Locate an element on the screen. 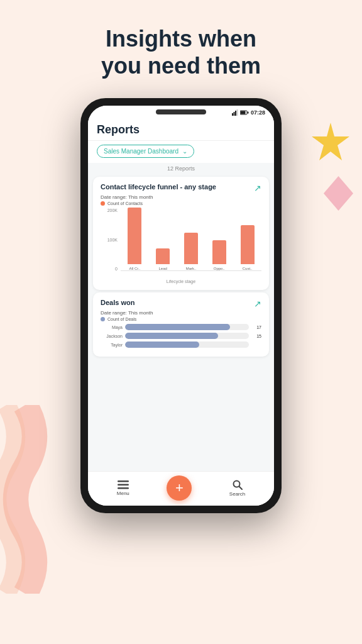  deals-won-card: Deals won ↗ Date range: This month Count… is located at coordinates (181, 325).